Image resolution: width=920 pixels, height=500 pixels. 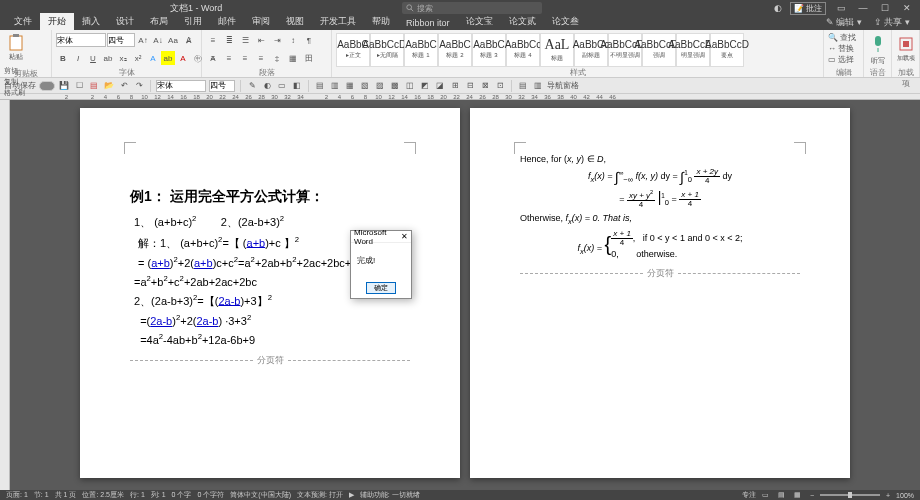 What do you see at coordinates (227, 22) in the screenshot?
I see `tab-mailings: 邮件` at bounding box center [227, 22].